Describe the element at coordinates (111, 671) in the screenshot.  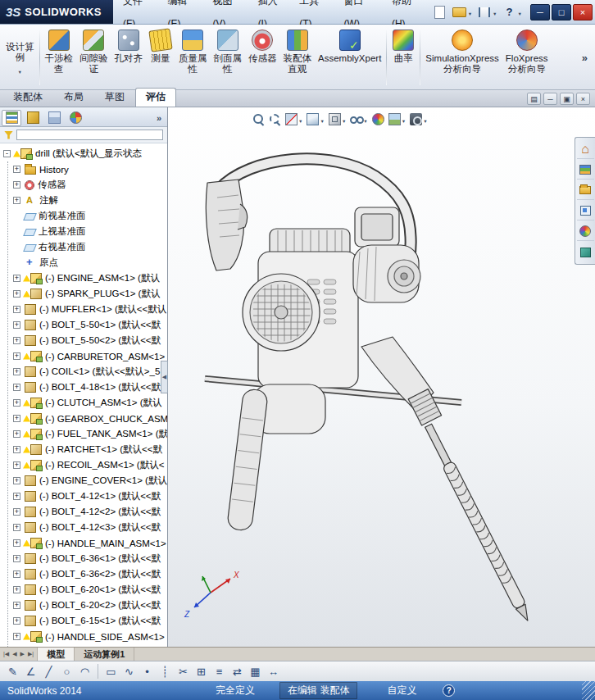
I see `sketch-tool-button: ▭` at that location.